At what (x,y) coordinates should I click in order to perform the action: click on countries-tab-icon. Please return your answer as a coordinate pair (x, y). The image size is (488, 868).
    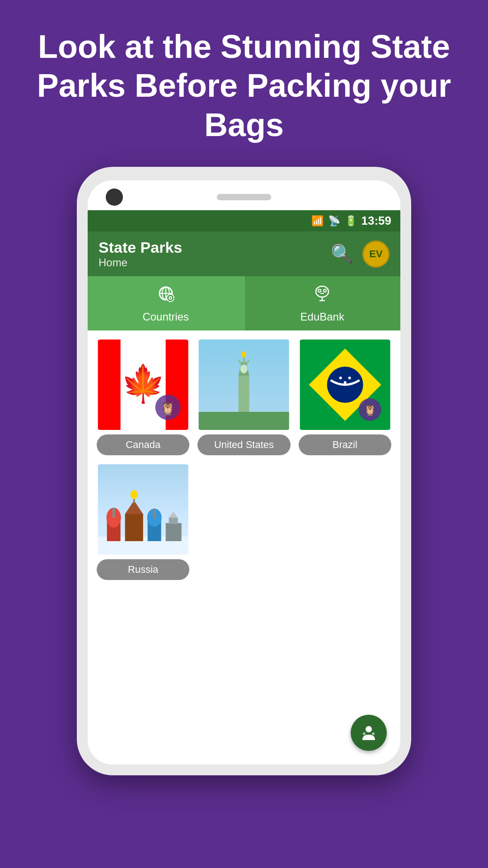
    Looking at the image, I should click on (166, 296).